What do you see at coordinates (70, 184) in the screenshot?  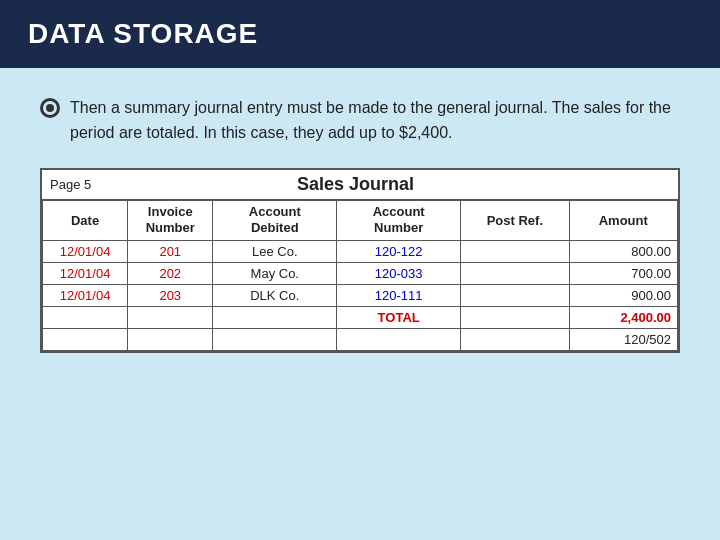 I see `page-label: Page 5` at bounding box center [70, 184].